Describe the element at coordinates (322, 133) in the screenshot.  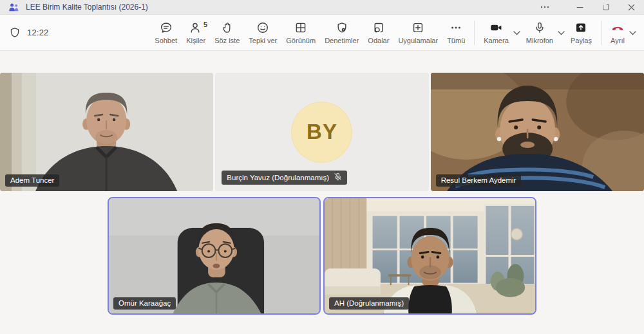
I see `avatar: BY` at that location.